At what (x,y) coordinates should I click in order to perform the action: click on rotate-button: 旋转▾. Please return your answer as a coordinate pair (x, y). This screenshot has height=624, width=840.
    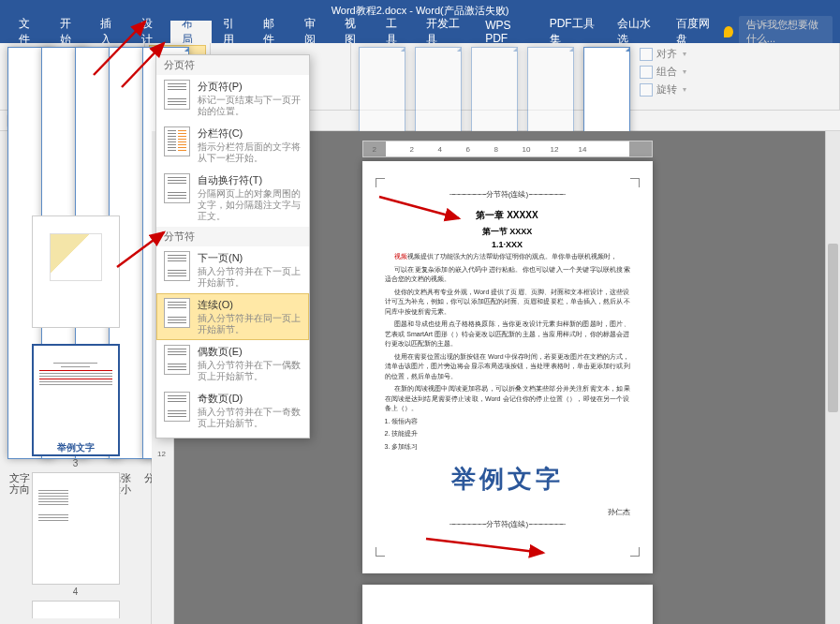
    Looking at the image, I should click on (663, 90).